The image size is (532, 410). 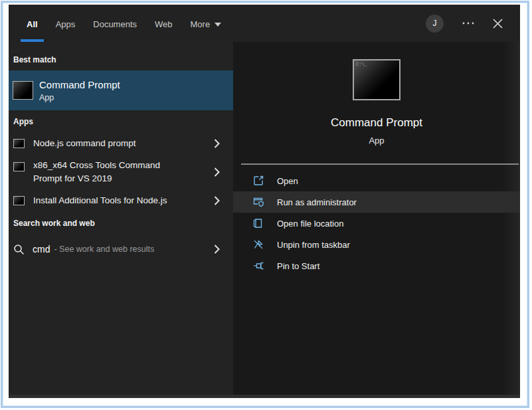 What do you see at coordinates (259, 223) in the screenshot?
I see `open-file-location-icon` at bounding box center [259, 223].